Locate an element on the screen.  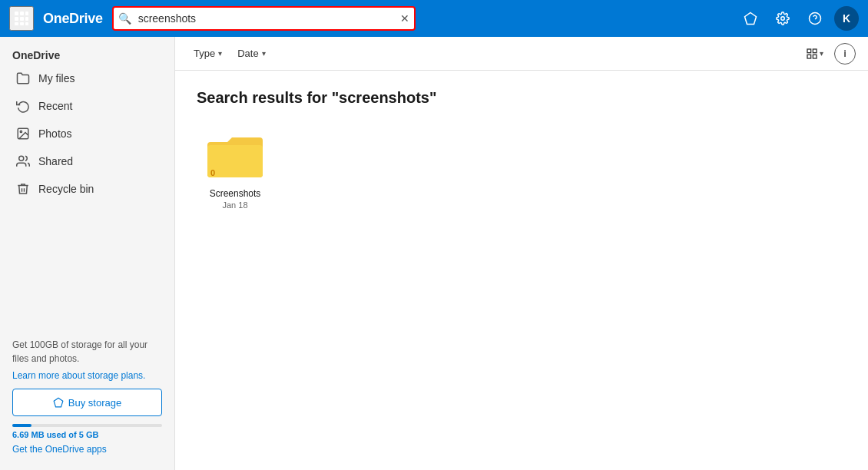
shared-icon is located at coordinates (23, 161).